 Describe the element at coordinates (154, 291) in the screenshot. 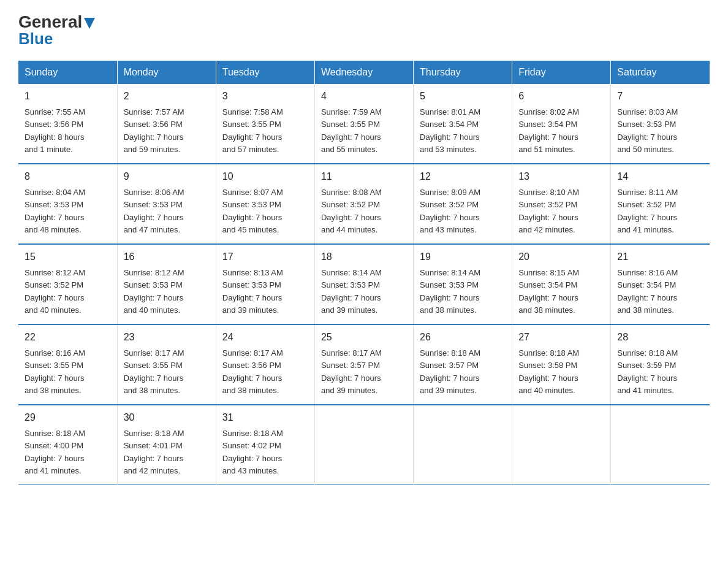

I see `day-info: Sunrise: 8:12 AMSunset: 3:53 PMDaylight:…` at that location.